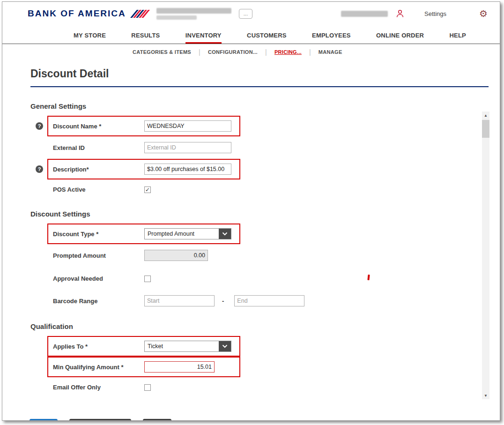 The height and width of the screenshot is (425, 504). Describe the element at coordinates (483, 14) in the screenshot. I see `gear-icon: ⚙` at that location.